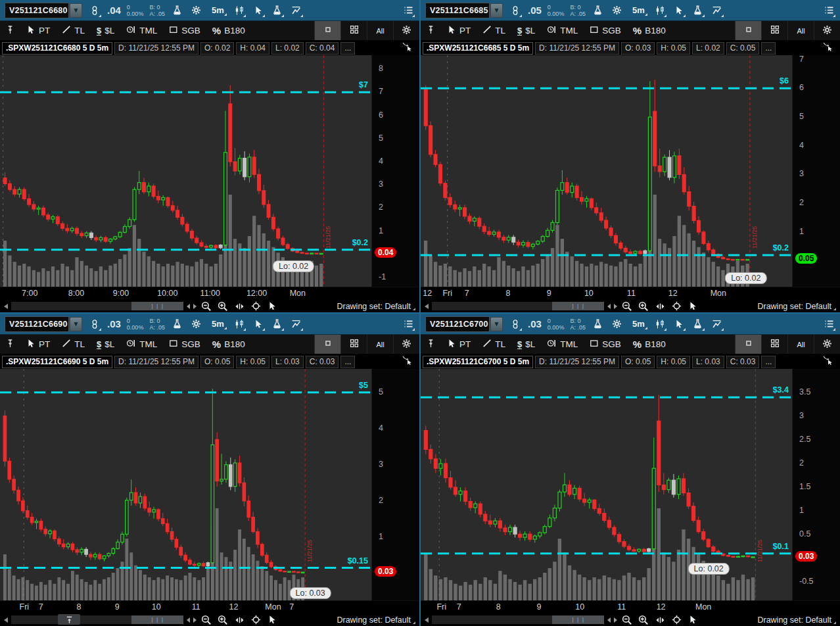 The image size is (840, 626). What do you see at coordinates (816, 171) in the screenshot?
I see `price-axis: 7654321` at bounding box center [816, 171].